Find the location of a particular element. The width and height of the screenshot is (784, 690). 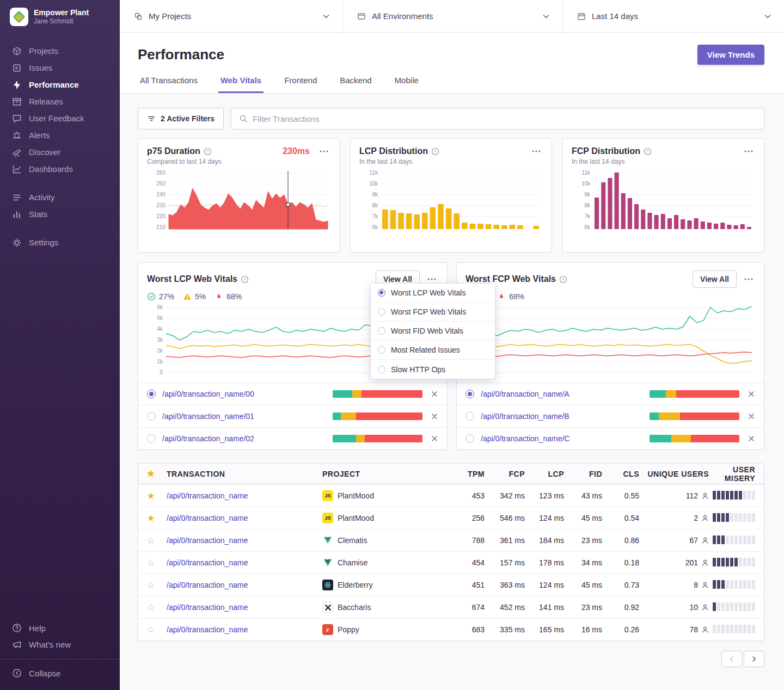

column-header-project: PROJECT is located at coordinates (384, 474).